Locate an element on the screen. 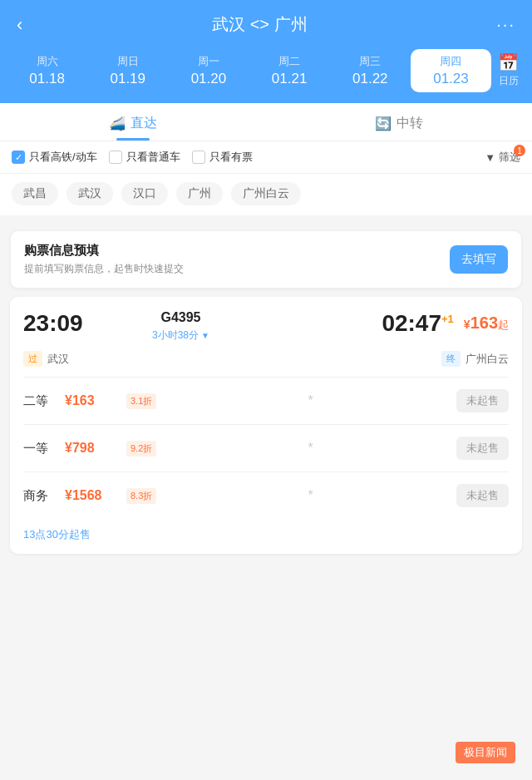 Image resolution: width=532 pixels, height=780 pixels. watermark: 极目新闻 is located at coordinates (485, 753).